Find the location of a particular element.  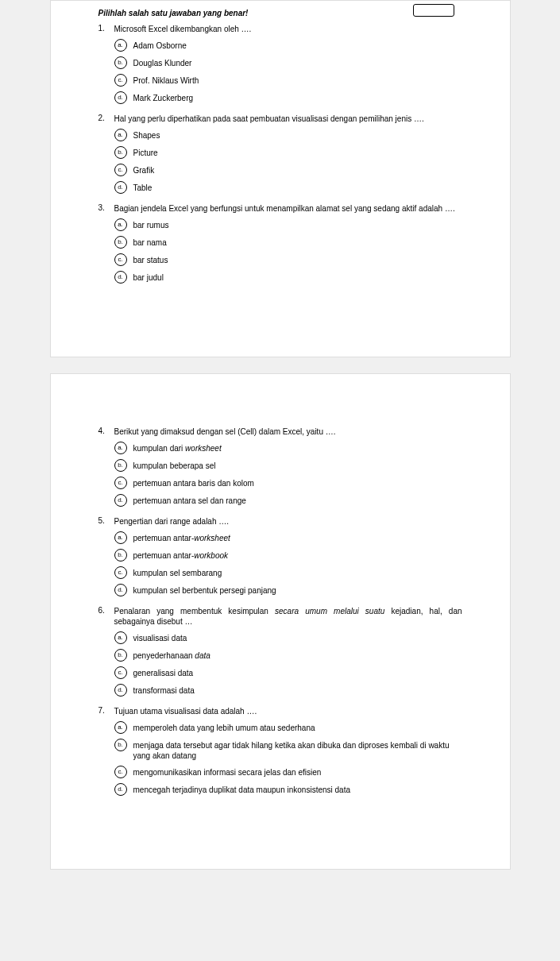

option-text: Table is located at coordinates (143, 187).